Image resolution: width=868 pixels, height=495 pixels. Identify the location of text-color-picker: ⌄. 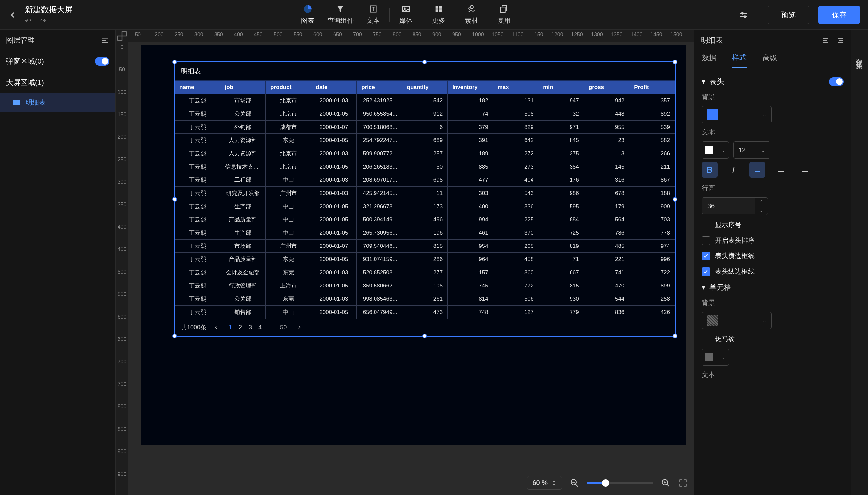
(715, 150).